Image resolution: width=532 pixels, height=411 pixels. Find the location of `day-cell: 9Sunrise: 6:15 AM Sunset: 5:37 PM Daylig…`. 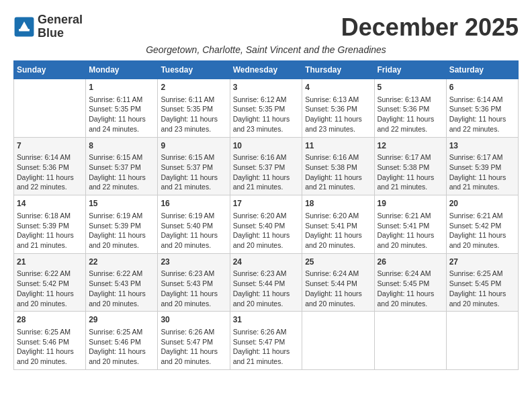

day-cell: 9Sunrise: 6:15 AM Sunset: 5:37 PM Daylig… is located at coordinates (193, 167).